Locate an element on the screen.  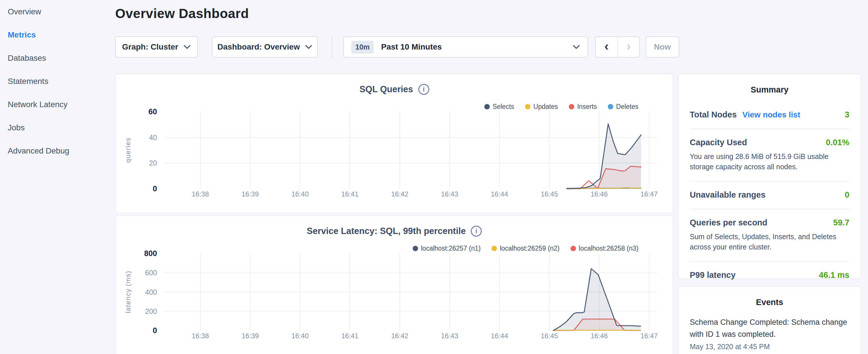
summary-row-description: Sum of Selects, Updates, Inserts, and De… is located at coordinates (770, 242).